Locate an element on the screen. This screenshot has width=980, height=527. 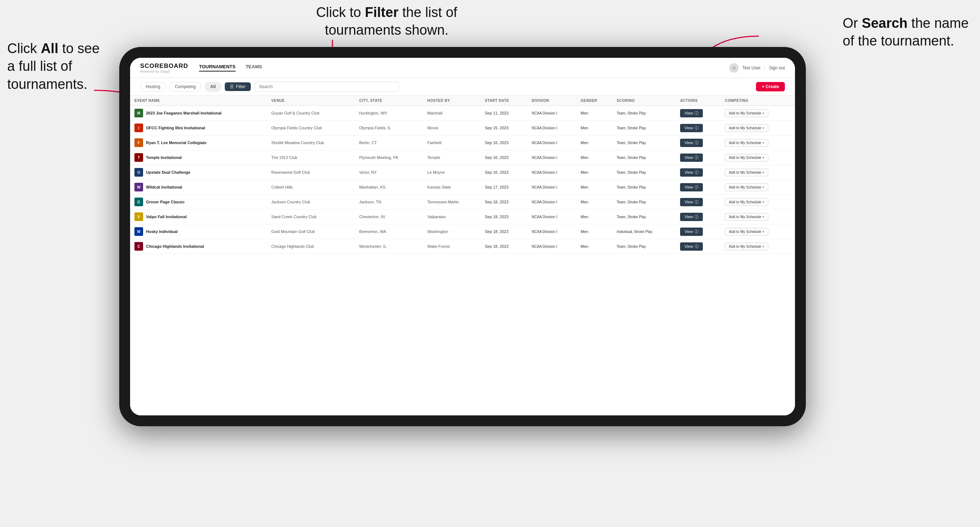
col-scoring: SCORING is located at coordinates (644, 101).